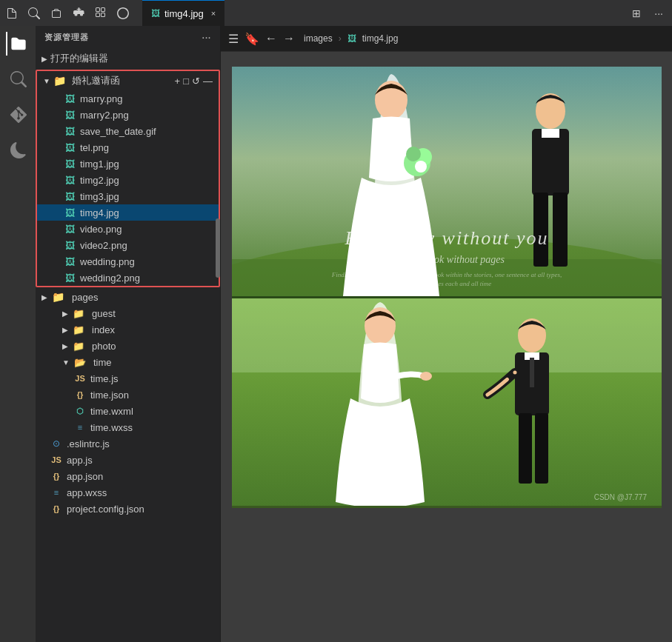 The height and width of the screenshot is (642, 672). What do you see at coordinates (127, 98) in the screenshot?
I see `file-marry-png: 🖼 marry.png` at bounding box center [127, 98].